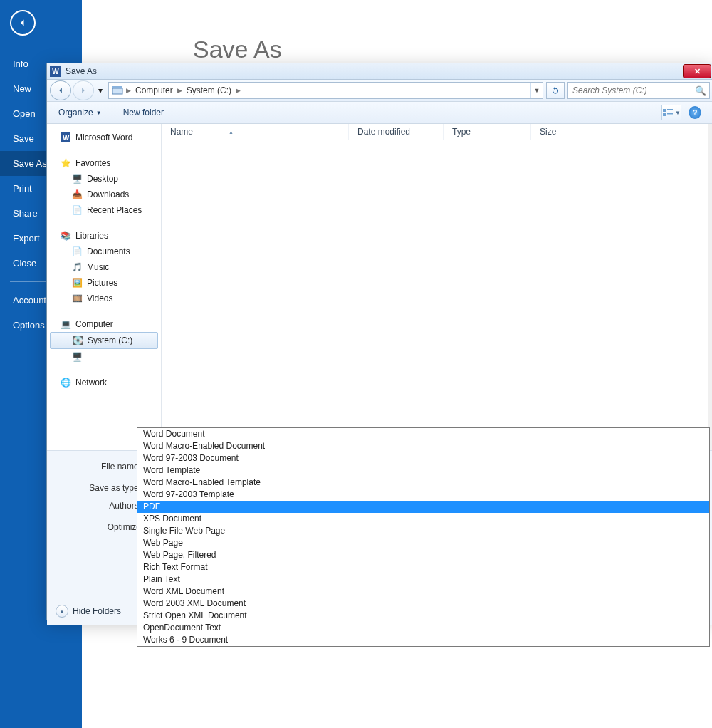  Describe the element at coordinates (423, 507) in the screenshot. I see `type-option: PDF` at that location.